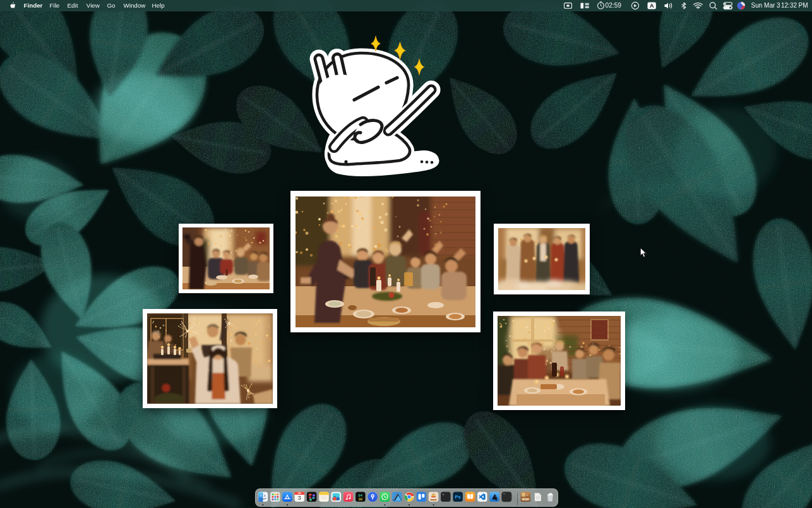  I want to click on svg-text: File, so click(55, 5).